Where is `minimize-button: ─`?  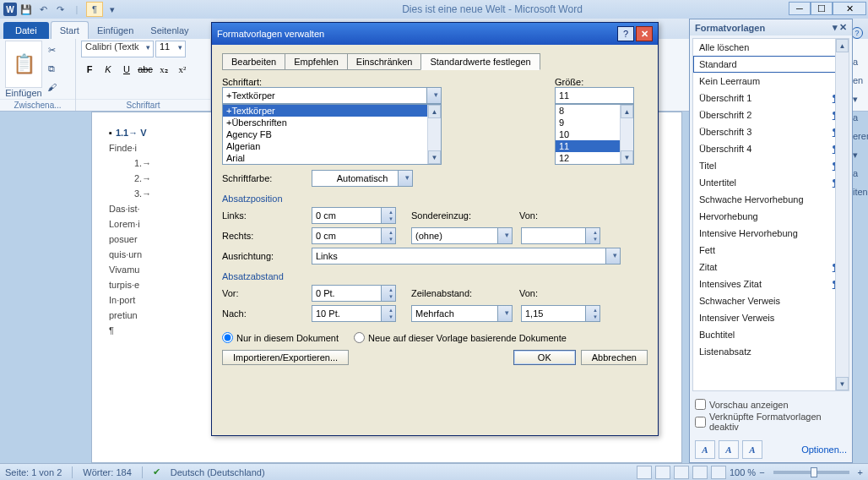
minimize-button: ─ is located at coordinates (800, 8).